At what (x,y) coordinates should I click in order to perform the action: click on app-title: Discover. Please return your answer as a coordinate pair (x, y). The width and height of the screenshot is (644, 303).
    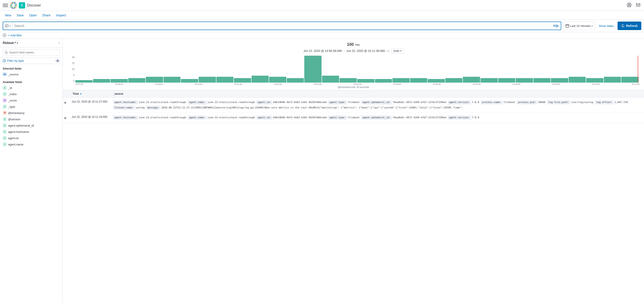
    Looking at the image, I should click on (326, 6).